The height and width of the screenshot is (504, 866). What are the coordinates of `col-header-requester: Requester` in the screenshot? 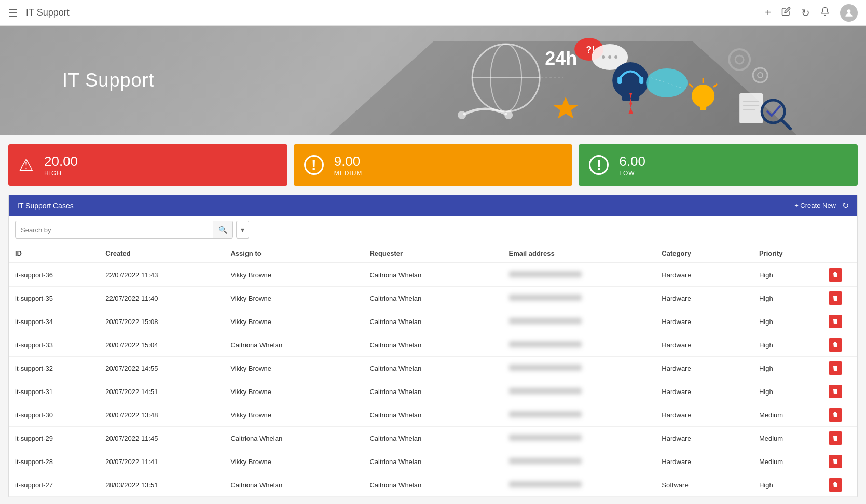 It's located at (433, 254).